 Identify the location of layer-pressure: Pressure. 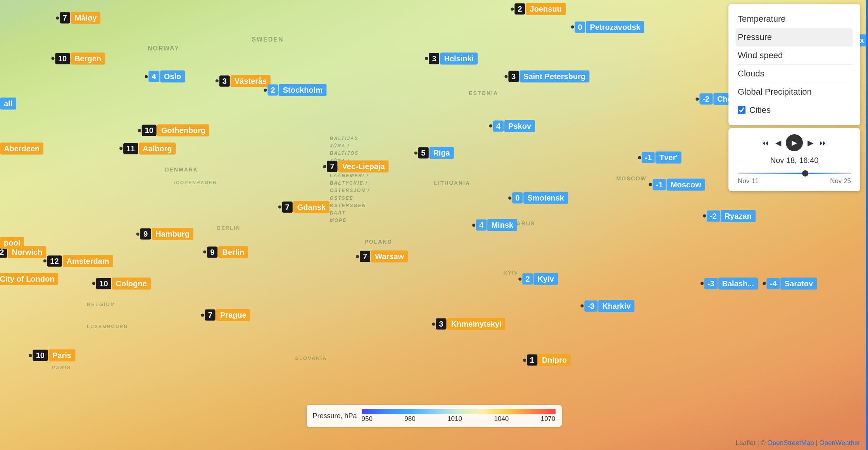
(794, 37).